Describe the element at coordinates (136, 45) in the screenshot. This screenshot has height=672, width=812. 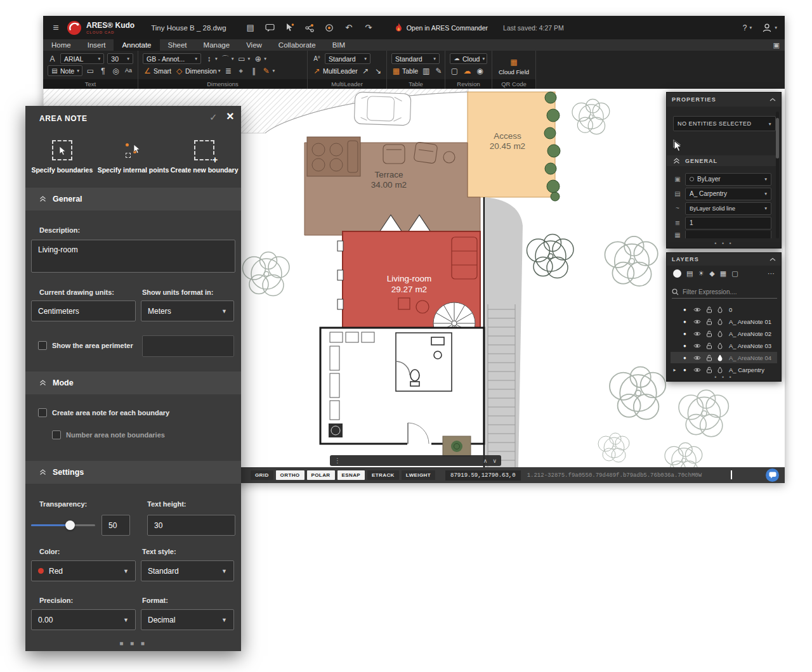
I see `tab-annotate: Annotate` at that location.